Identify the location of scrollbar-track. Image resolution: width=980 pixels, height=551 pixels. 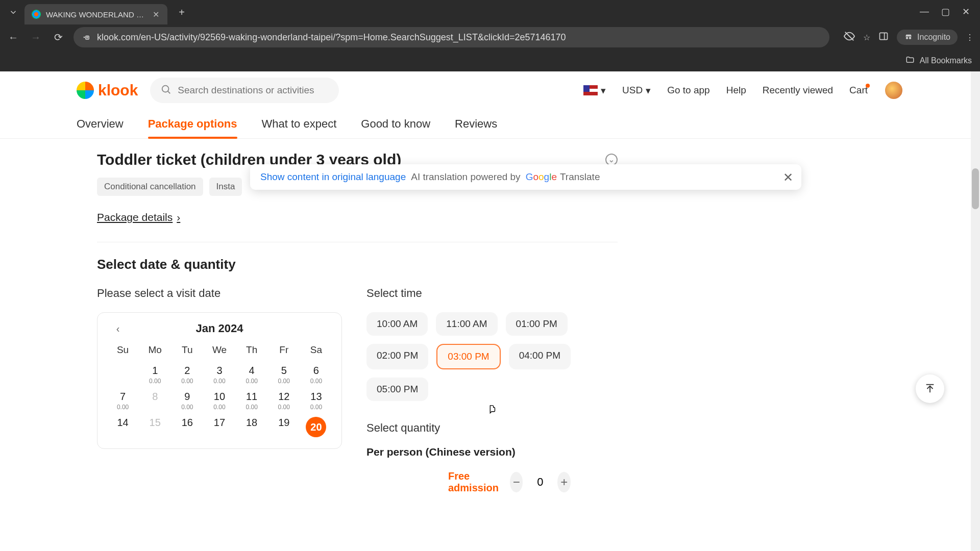
(975, 311).